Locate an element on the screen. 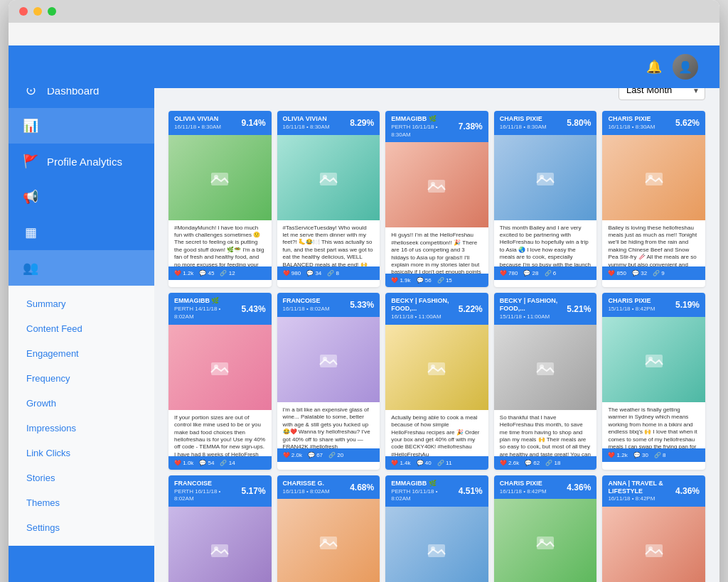 The width and height of the screenshot is (728, 582). post-card-text: If your portion sizes are out of control… is located at coordinates (220, 433).